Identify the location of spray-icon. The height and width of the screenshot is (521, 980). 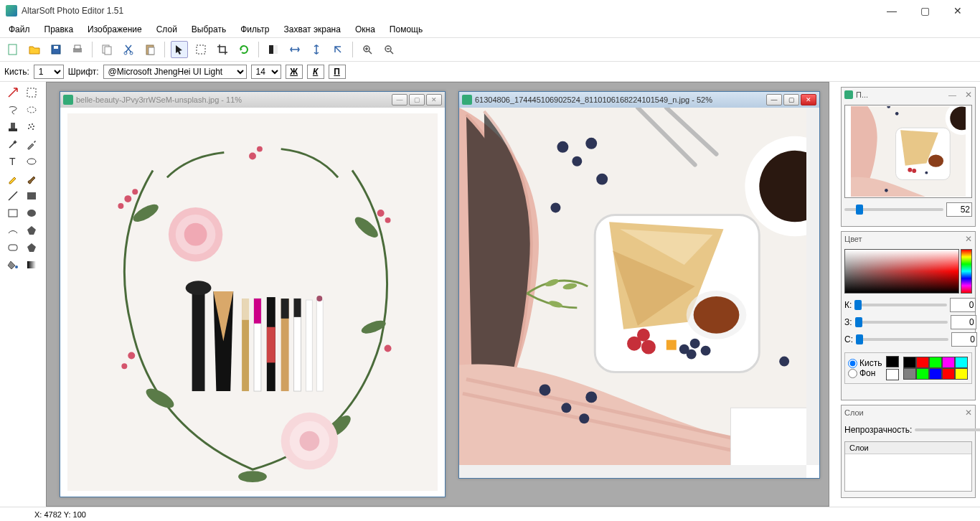
(32, 127).